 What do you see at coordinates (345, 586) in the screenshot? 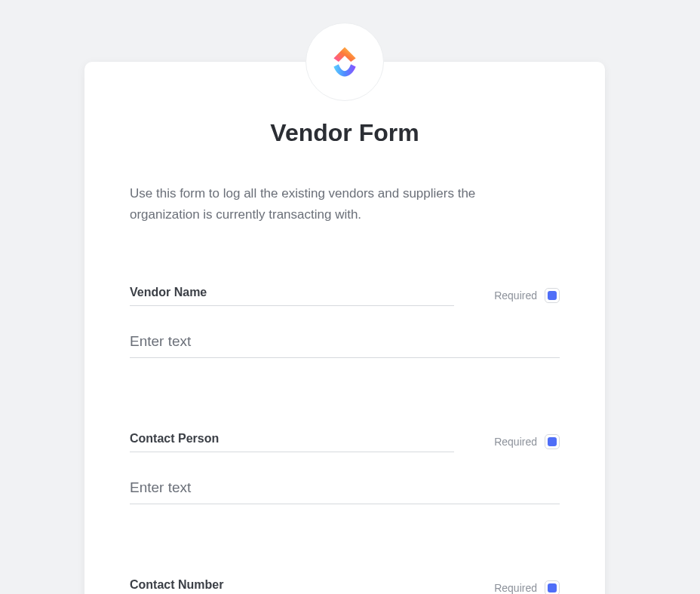
I see `field-contact-number: Contact Number Required` at bounding box center [345, 586].